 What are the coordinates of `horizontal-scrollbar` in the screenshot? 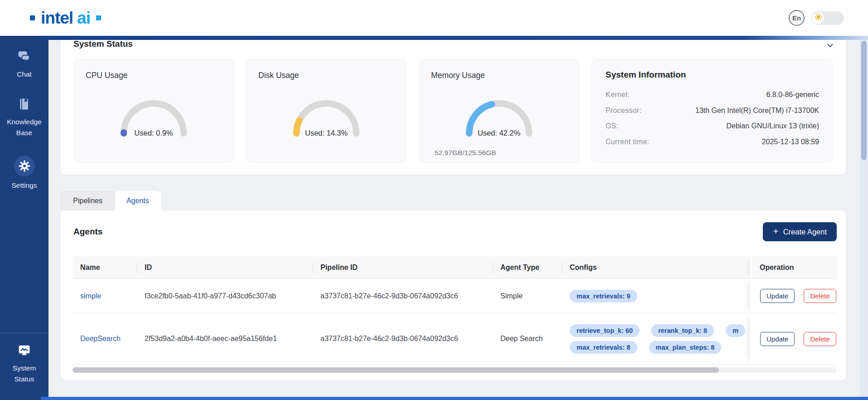 It's located at (455, 370).